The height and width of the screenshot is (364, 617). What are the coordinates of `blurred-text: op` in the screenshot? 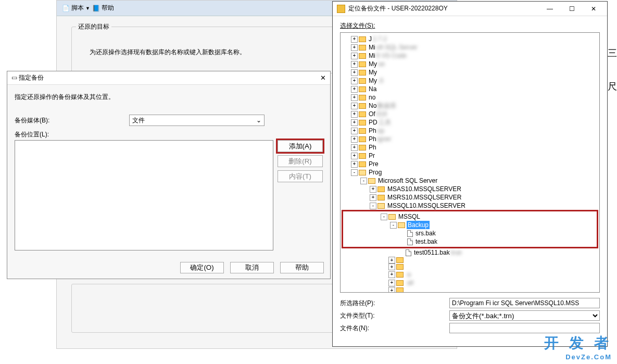 It's located at (381, 131).